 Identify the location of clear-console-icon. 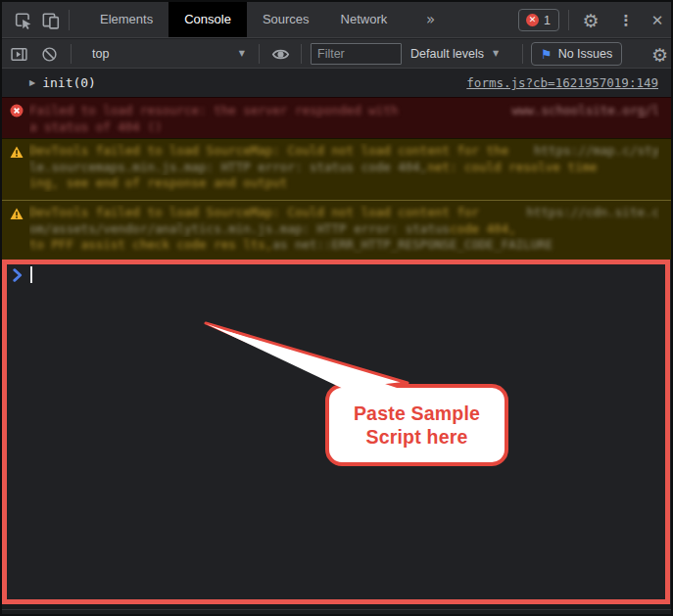
(49, 55).